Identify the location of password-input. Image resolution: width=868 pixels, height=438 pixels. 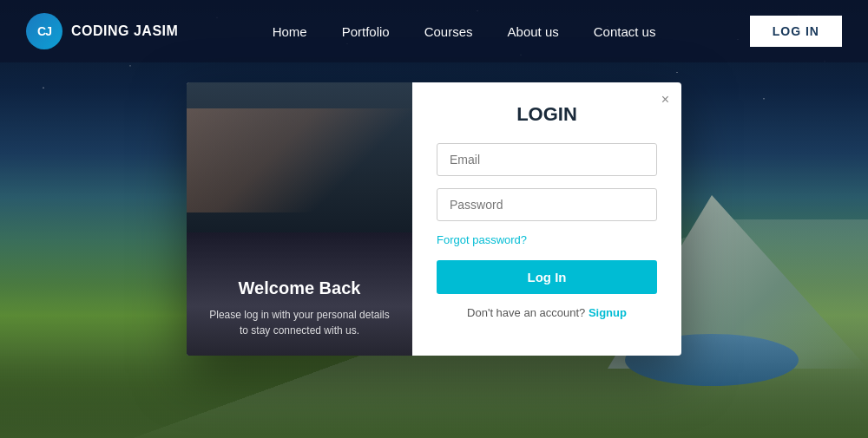
(547, 205).